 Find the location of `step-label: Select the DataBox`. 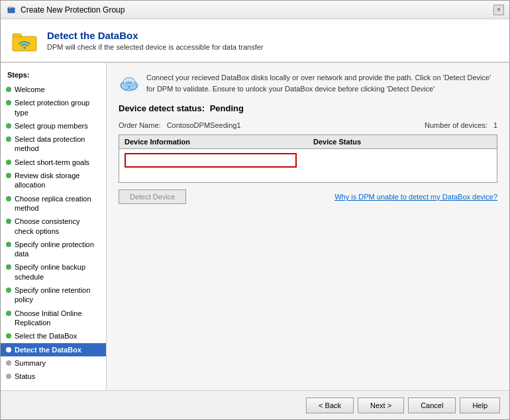

step-label: Select the DataBox is located at coordinates (46, 336).